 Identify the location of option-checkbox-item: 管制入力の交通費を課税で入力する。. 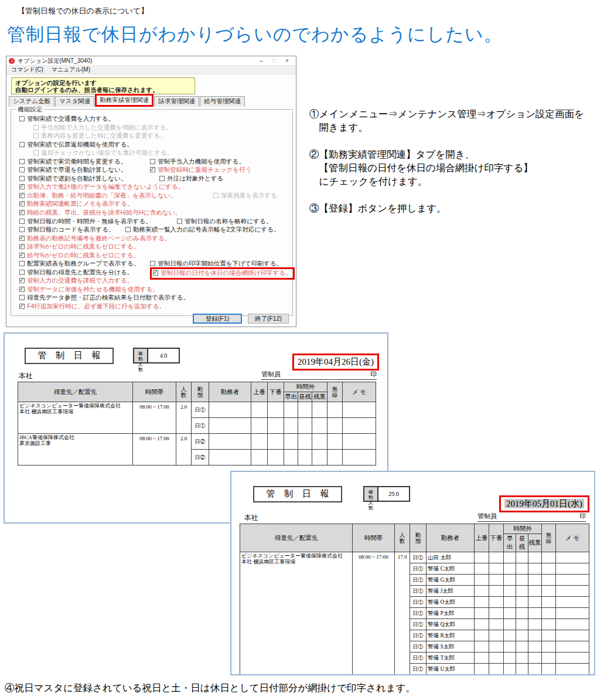
(76, 281).